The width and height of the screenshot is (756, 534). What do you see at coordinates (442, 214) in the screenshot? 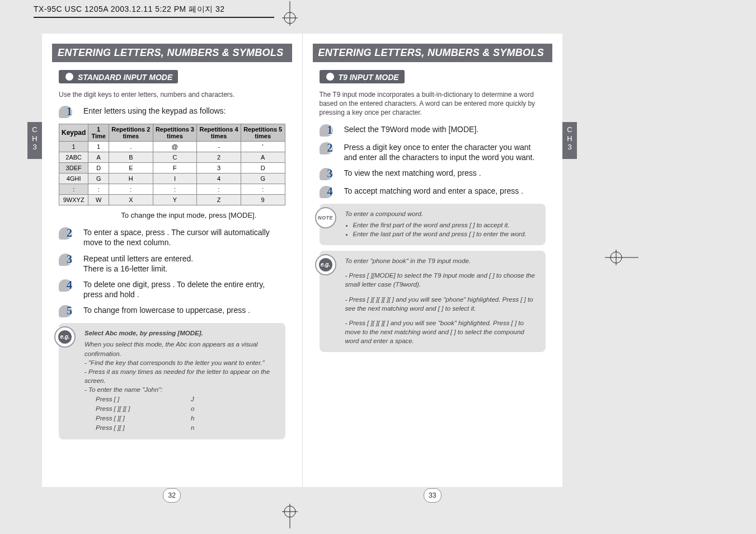
I see `note-title: To enter a compound word.` at bounding box center [442, 214].